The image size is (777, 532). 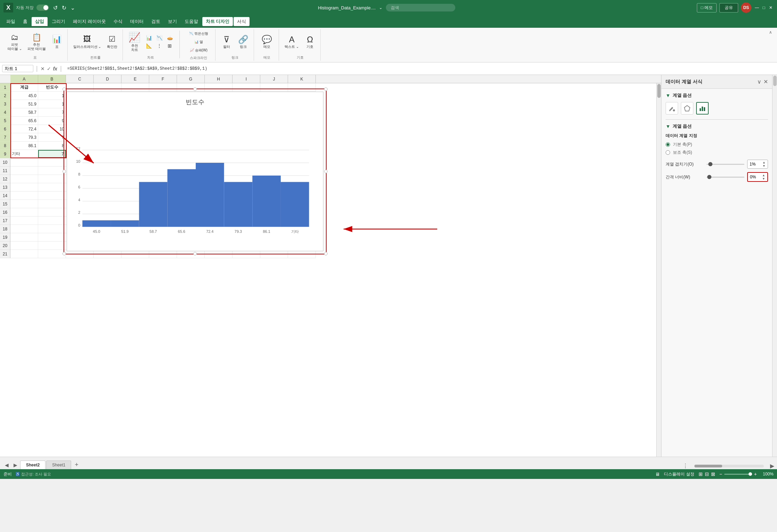 I want to click on line-sparkline-button: 📉 꺾은선형, so click(x=199, y=34).